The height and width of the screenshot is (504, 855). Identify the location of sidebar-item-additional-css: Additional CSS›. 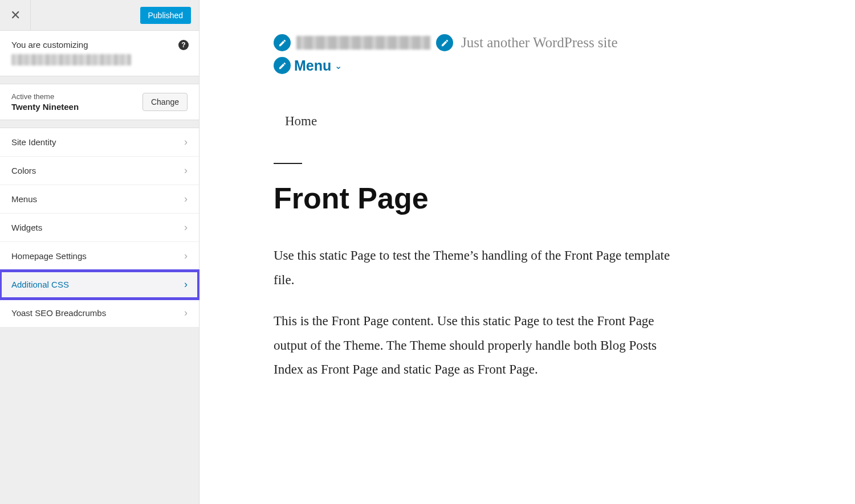
(99, 285).